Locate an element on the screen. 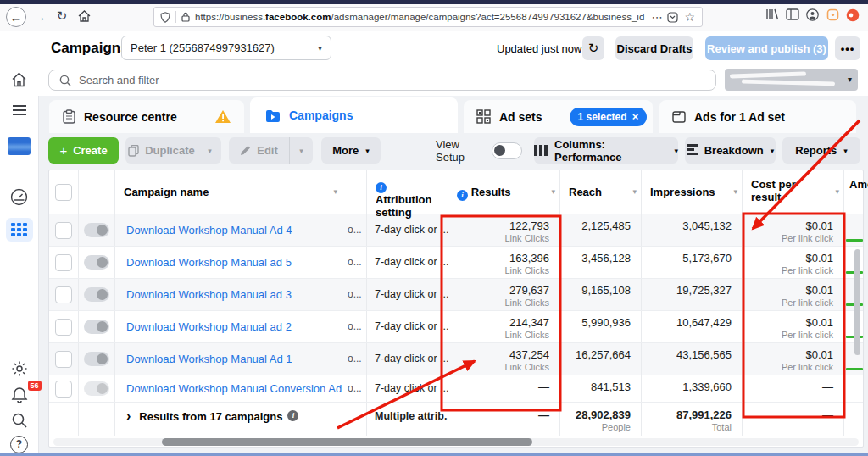 This screenshot has width=868, height=456. table-row: Download Workshop Manual Conversion Ad o… is located at coordinates (456, 389).